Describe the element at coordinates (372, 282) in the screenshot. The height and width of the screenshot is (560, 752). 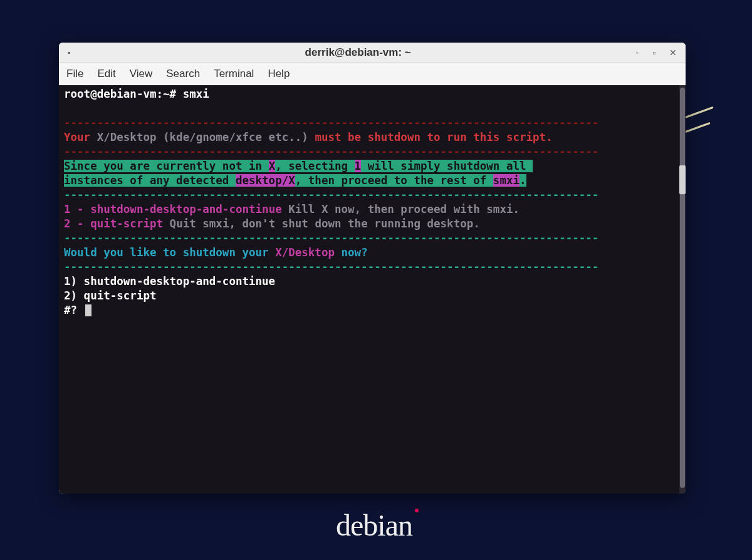
I see `menu-option-1: 1) shutdown-desktop-and-continue` at that location.